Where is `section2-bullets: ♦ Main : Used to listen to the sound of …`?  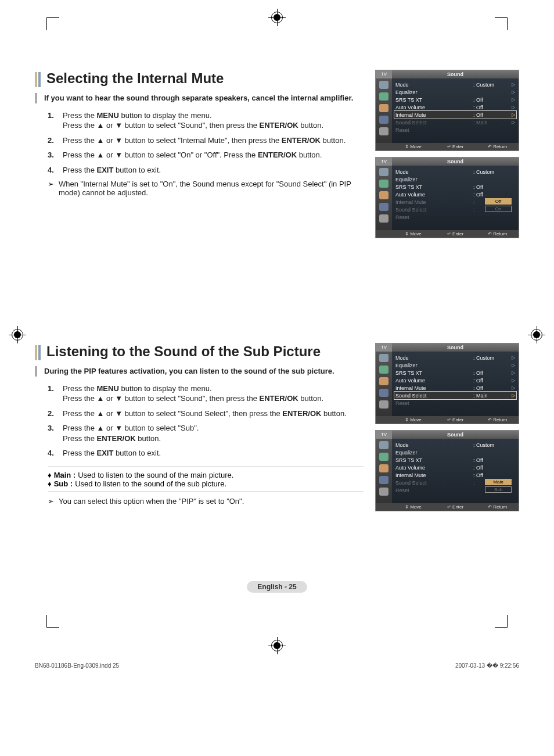 section2-bullets: ♦ Main : Used to listen to the sound of … is located at coordinates (206, 479).